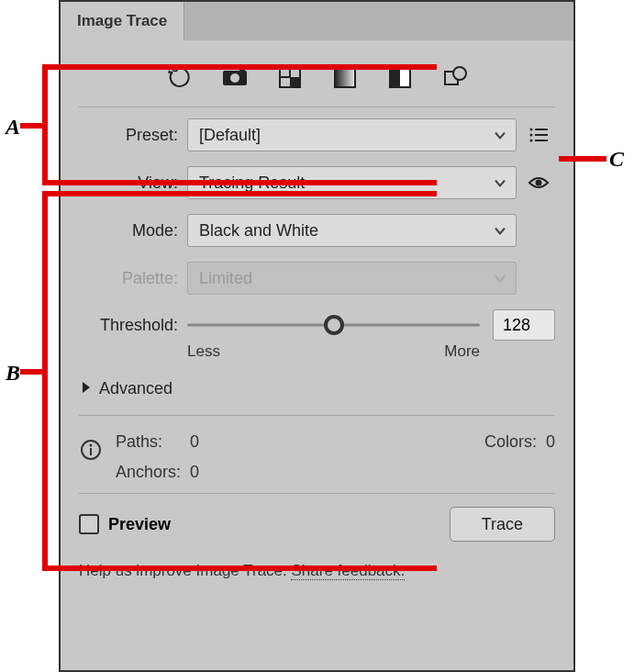 The image size is (634, 672). I want to click on tab-bar: Image Trace, so click(317, 21).